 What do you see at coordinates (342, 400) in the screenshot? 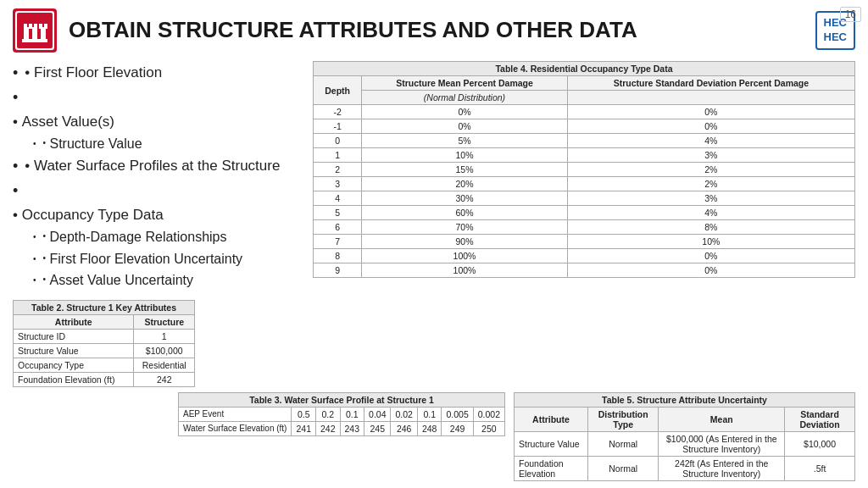
I see `table3-title: Table 3. Water Surface Profile at Struct…` at bounding box center [342, 400].